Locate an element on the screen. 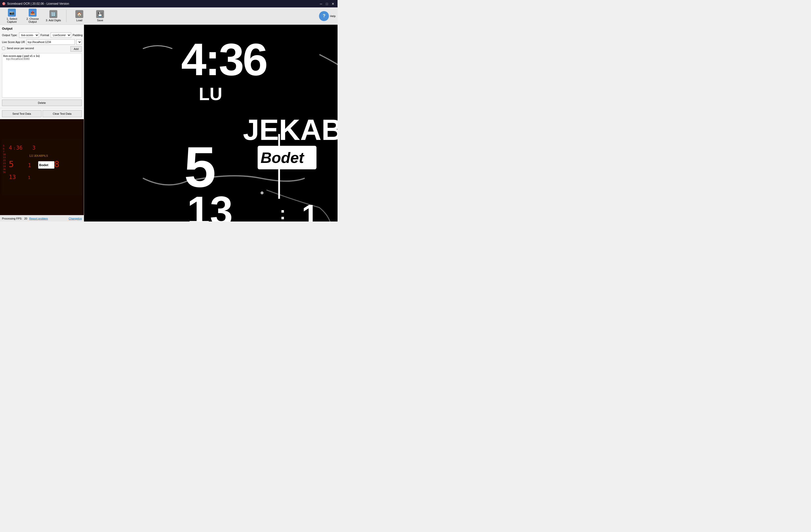  add-digits-button: 🔢 3. Add Digits is located at coordinates (53, 16).